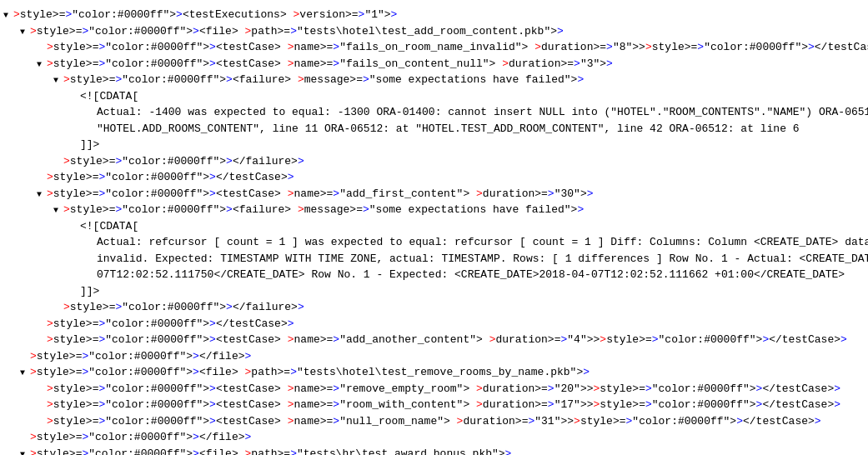  Describe the element at coordinates (470, 275) in the screenshot. I see `xml-line-text: 07T12:02:52.111750</CREATE_DATE> Row No.…` at that location.